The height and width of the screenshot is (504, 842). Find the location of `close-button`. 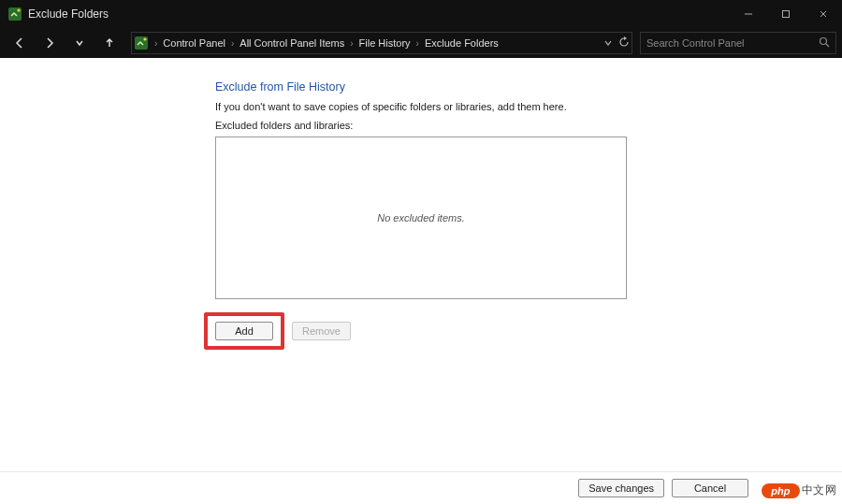

close-button is located at coordinates (823, 14).